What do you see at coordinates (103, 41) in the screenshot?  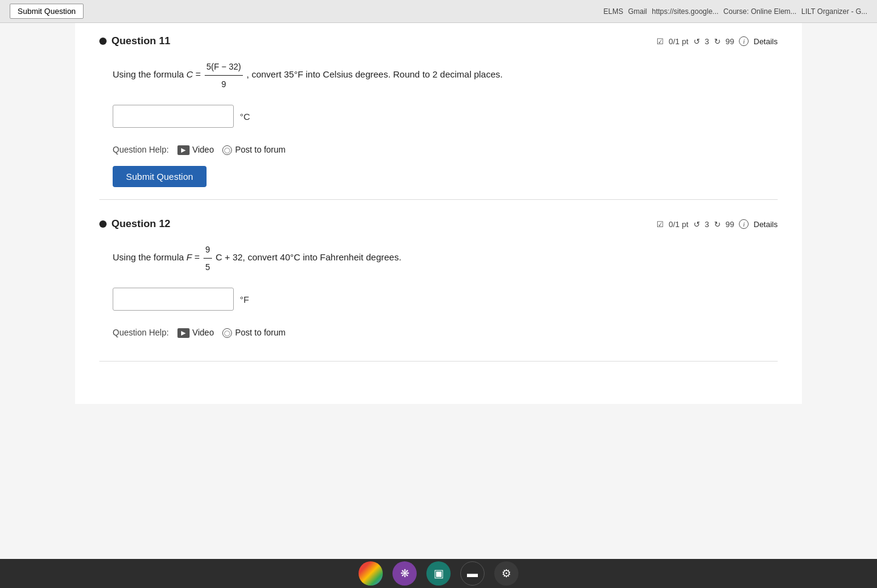 I see `question-11-dot` at bounding box center [103, 41].